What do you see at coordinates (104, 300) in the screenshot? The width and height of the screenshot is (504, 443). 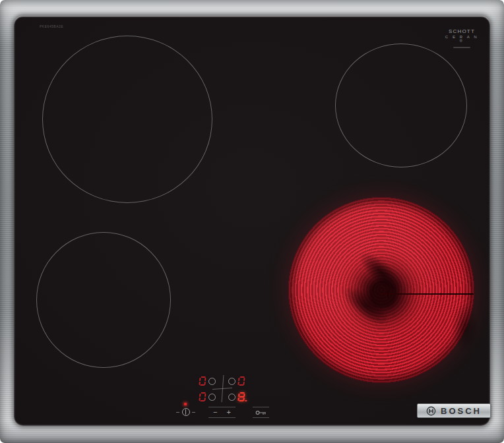 I see `zone-front-left` at bounding box center [104, 300].